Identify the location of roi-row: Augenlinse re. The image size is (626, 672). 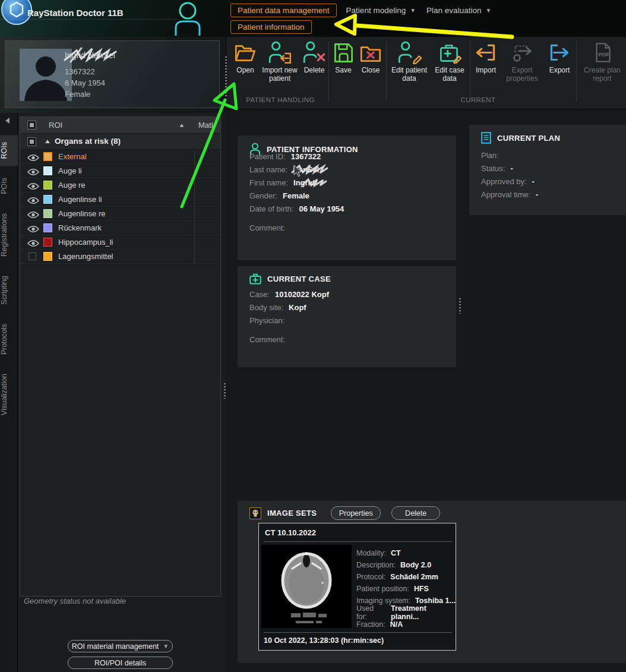
(120, 214).